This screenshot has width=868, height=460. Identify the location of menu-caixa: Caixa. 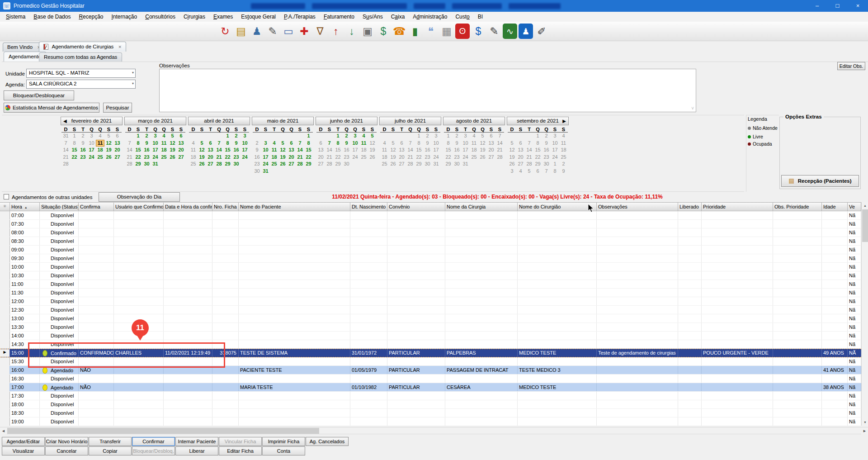
(398, 17).